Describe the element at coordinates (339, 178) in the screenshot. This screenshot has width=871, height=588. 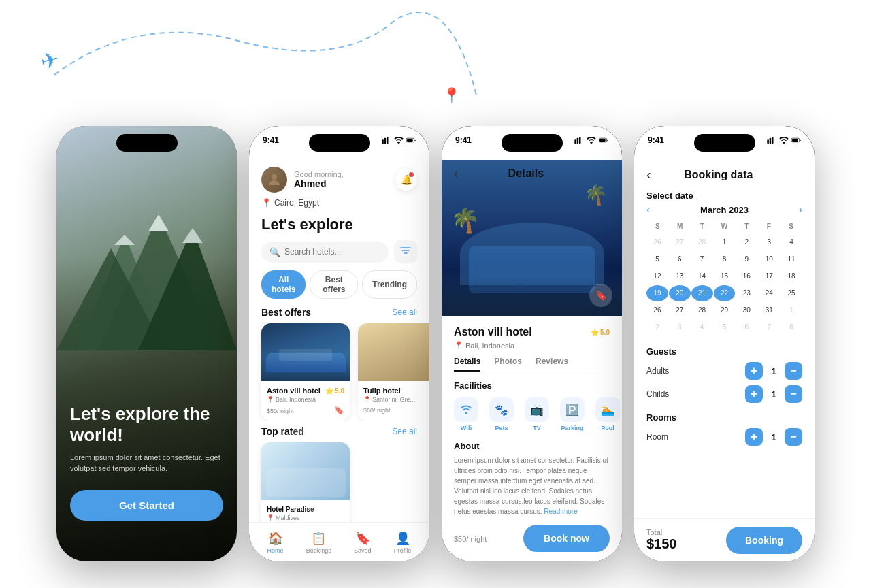
I see `home-header: Good morning, Ahmed 🔔` at that location.